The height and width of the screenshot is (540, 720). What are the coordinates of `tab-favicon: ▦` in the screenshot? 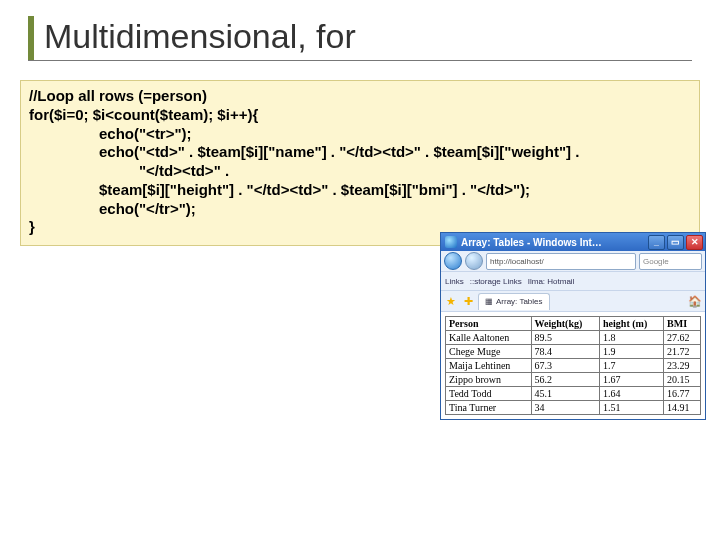 It's located at (489, 302).